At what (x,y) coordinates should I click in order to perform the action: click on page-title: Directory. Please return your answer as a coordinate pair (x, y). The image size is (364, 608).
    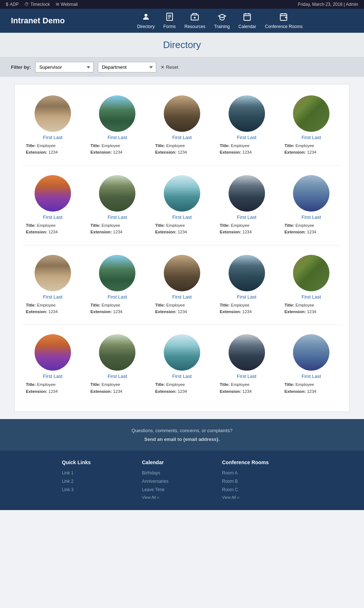
    Looking at the image, I should click on (182, 45).